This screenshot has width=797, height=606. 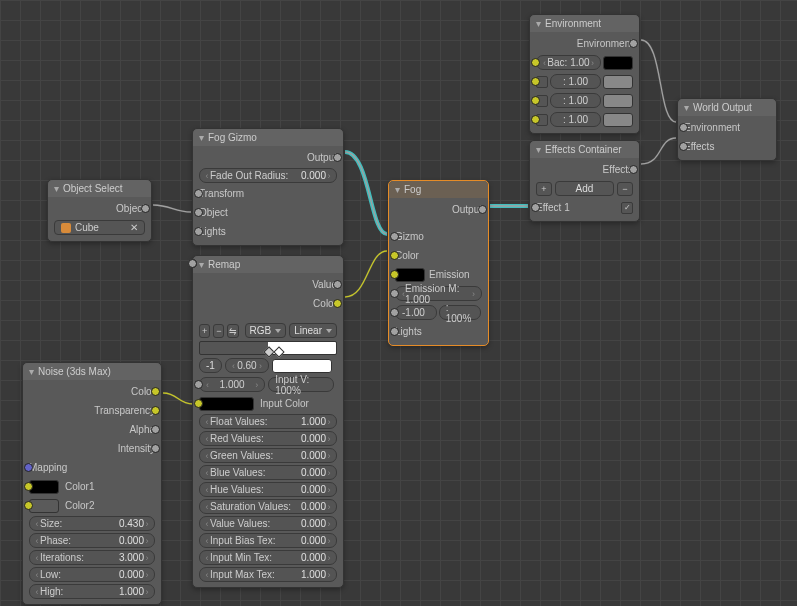 I want to click on node-header: ▾Fog Gizmo, so click(x=268, y=138).